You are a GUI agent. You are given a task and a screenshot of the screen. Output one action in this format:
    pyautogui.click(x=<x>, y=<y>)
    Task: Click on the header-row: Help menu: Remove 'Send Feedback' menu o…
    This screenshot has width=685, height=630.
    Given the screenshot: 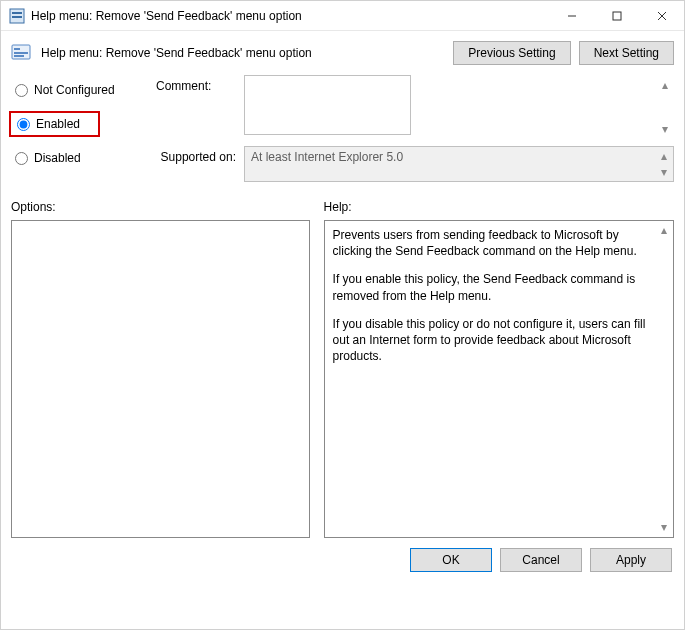 What is the action you would take?
    pyautogui.click(x=342, y=50)
    